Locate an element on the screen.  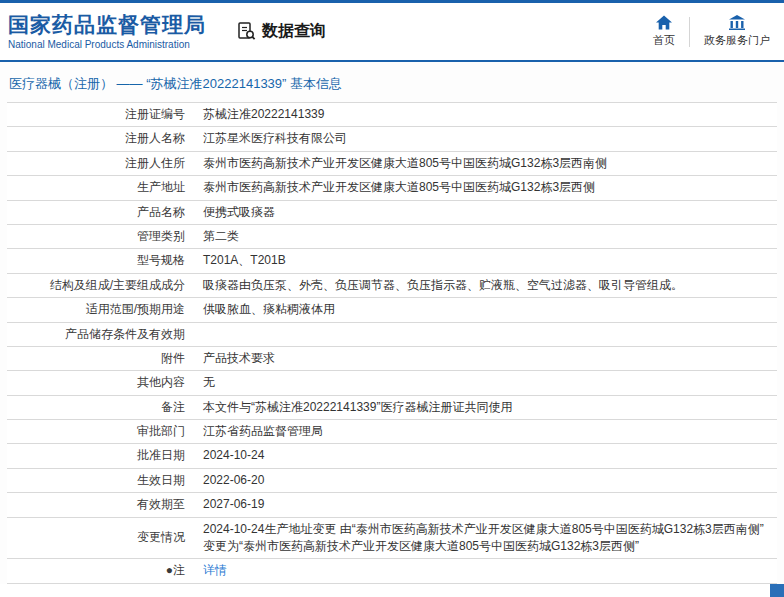
row-label: 适用范围/预期用途 is located at coordinates (101, 310).